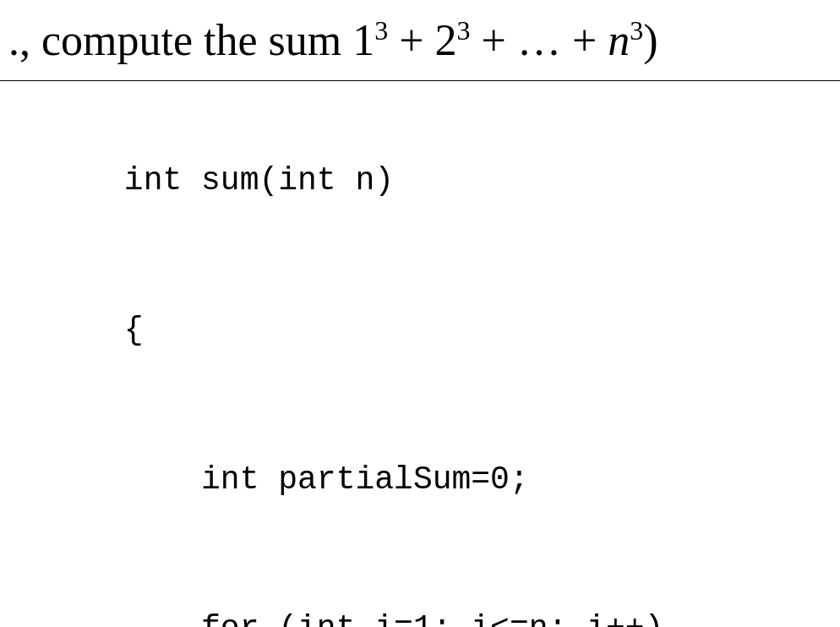 The image size is (840, 627). What do you see at coordinates (464, 30) in the screenshot?
I see `sup2: 3` at bounding box center [464, 30].